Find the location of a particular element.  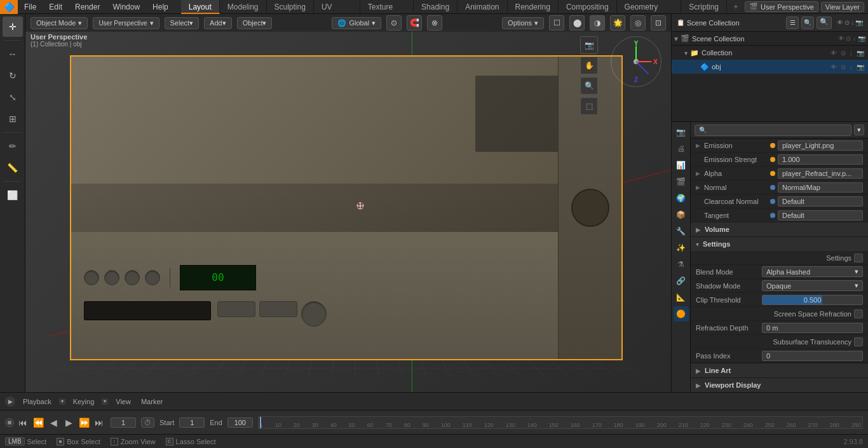

nav-hand-btn: ✋ is located at coordinates (589, 65).